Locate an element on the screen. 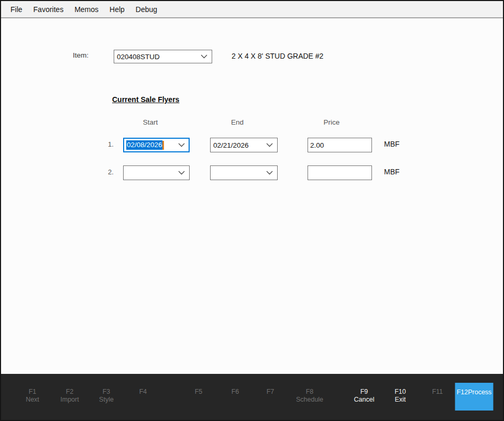 The height and width of the screenshot is (421, 504). function-key-bar: F1Next F2Import F3Style F4 F5 F6 F7 F8Sc… is located at coordinates (252, 397).